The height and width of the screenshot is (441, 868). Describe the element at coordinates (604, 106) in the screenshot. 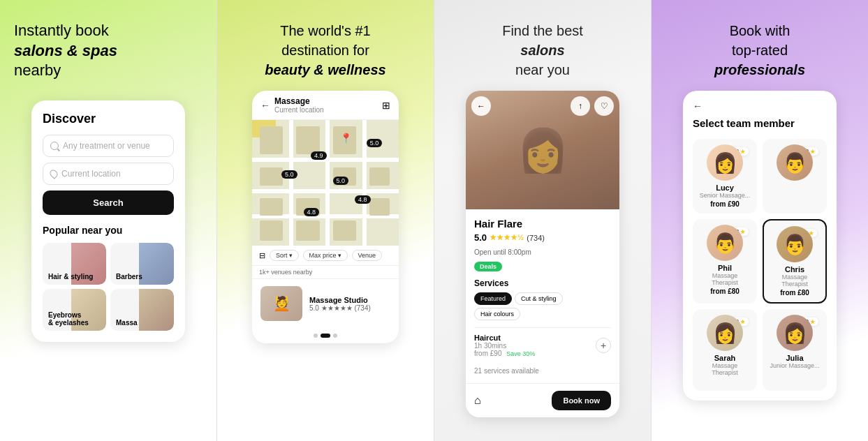

I see `favorite-button: ♡` at that location.